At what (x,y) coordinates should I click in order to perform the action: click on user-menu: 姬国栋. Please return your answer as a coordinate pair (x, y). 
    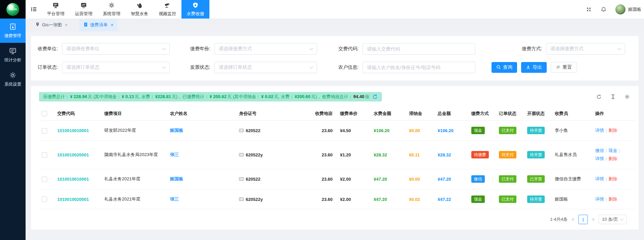
    Looking at the image, I should click on (628, 9).